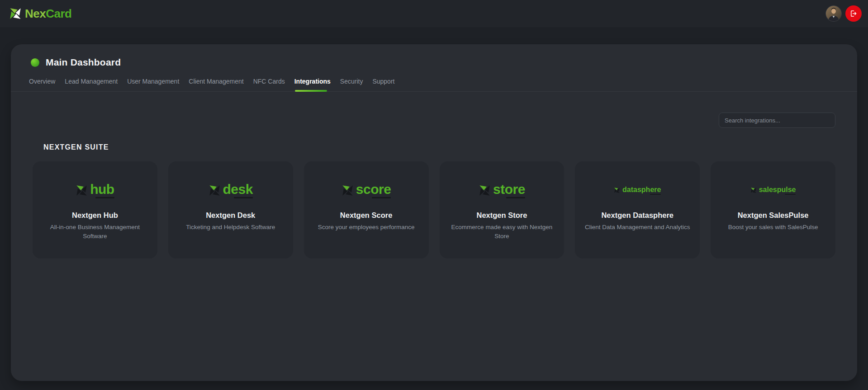 This screenshot has height=390, width=868. Describe the element at coordinates (384, 81) in the screenshot. I see `tab-label: Support` at that location.